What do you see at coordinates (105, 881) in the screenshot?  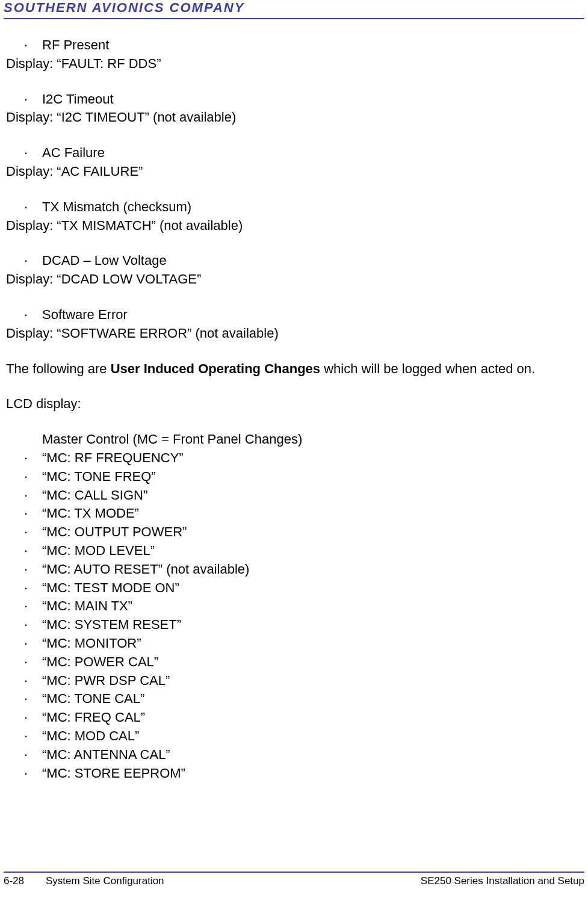 I see `section-title: System Site Configuration` at bounding box center [105, 881].